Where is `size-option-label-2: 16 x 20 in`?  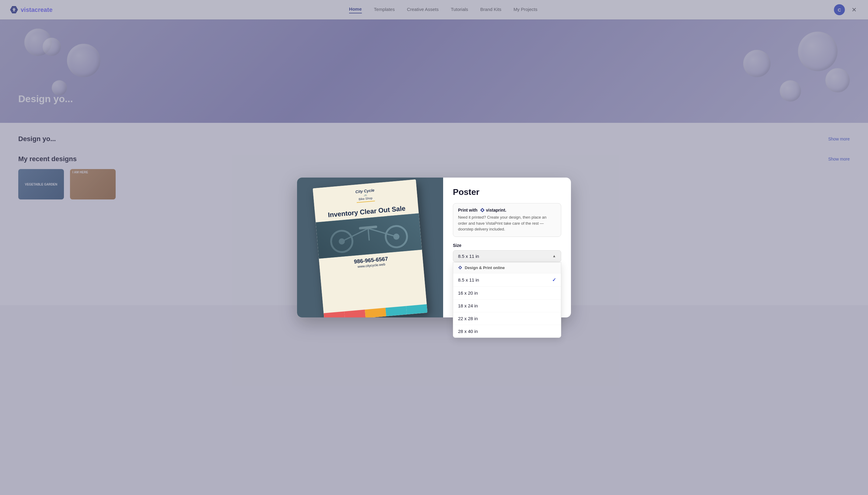 size-option-label-2: 16 x 20 in is located at coordinates (468, 293).